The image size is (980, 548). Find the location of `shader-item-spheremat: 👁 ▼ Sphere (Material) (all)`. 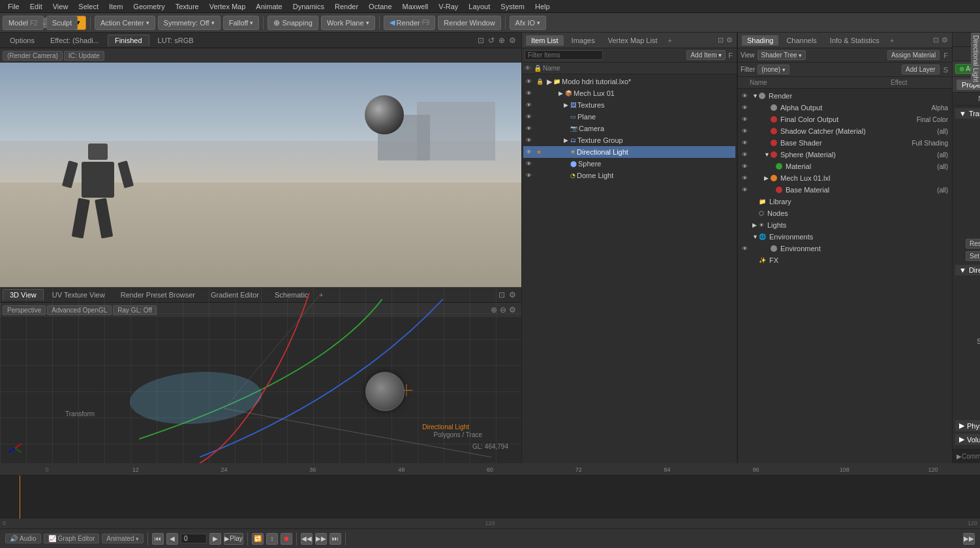

shader-item-spheremat: 👁 ▼ Sphere (Material) (all) is located at coordinates (845, 155).